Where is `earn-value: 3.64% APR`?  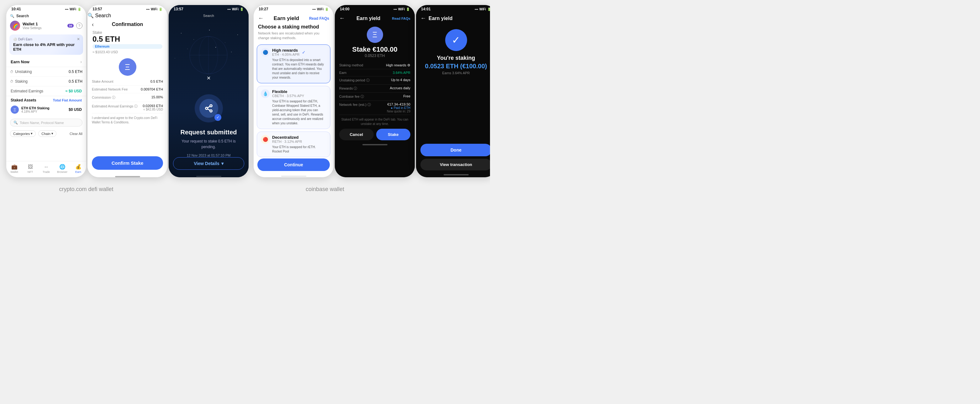
earn-value: 3.64% APR is located at coordinates (402, 73).